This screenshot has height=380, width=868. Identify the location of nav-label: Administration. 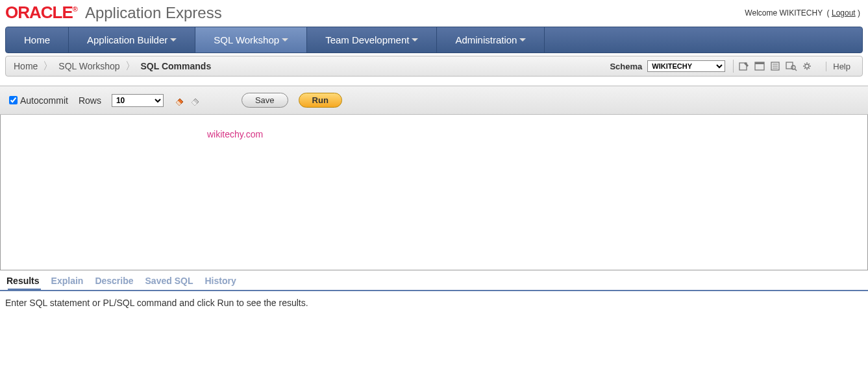
(486, 40).